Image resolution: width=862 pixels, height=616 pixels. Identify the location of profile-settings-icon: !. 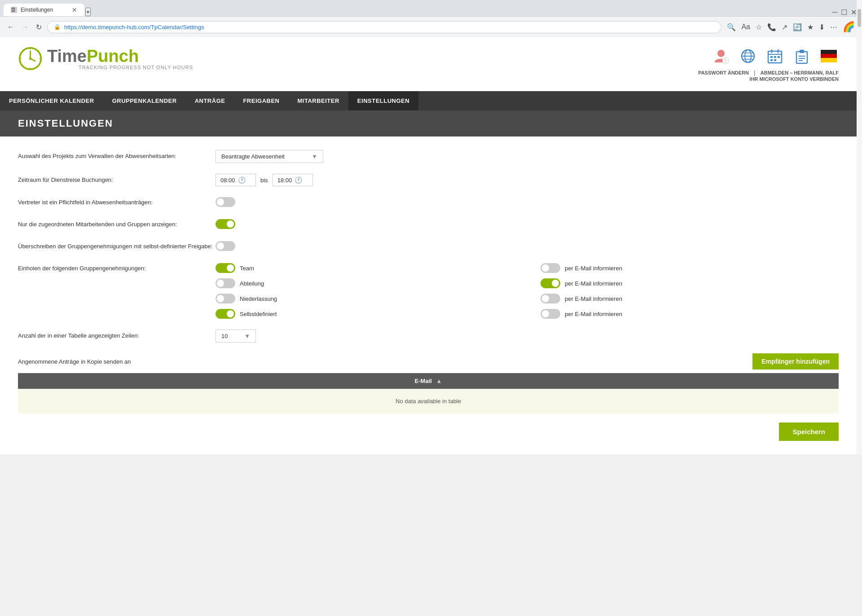
(721, 56).